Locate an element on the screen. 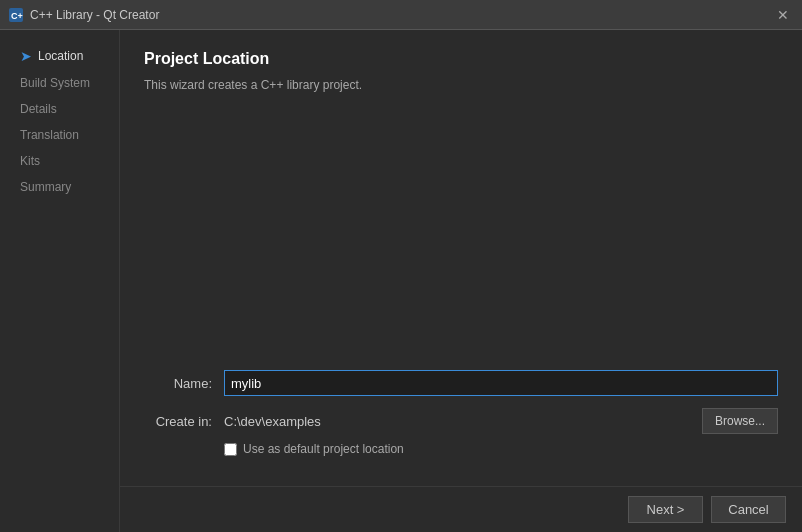 The height and width of the screenshot is (532, 802). form-area: Name: Create in: C:\dev\examples Browse.… is located at coordinates (461, 418).